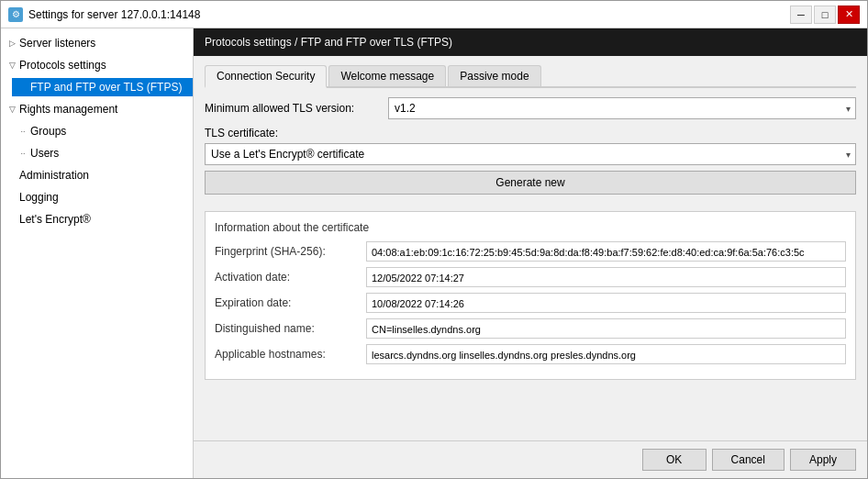 This screenshot has width=868, height=479. What do you see at coordinates (97, 131) in the screenshot?
I see `sidebar-item-groups: ·· Groups` at bounding box center [97, 131].